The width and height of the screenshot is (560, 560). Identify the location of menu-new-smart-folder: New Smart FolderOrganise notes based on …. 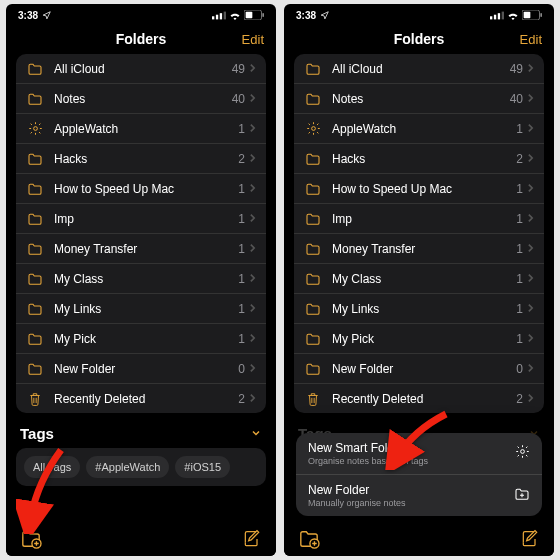
(419, 454).